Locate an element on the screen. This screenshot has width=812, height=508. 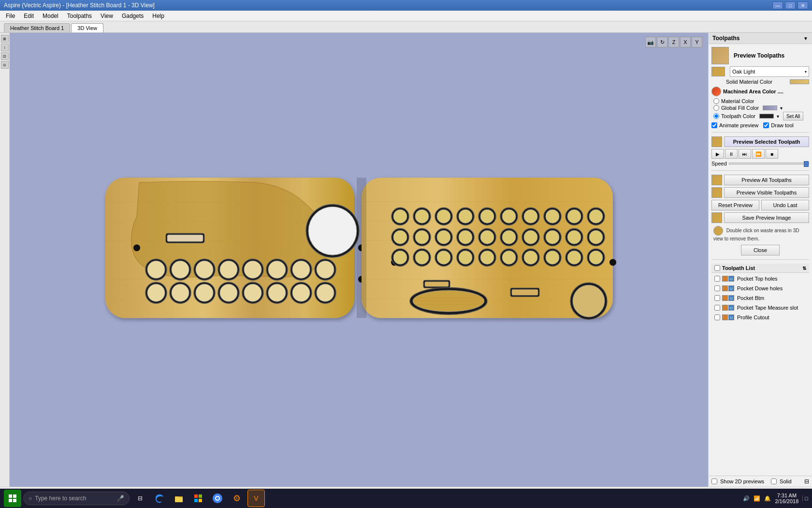
view-icon-camera: 📷 is located at coordinates (651, 42).